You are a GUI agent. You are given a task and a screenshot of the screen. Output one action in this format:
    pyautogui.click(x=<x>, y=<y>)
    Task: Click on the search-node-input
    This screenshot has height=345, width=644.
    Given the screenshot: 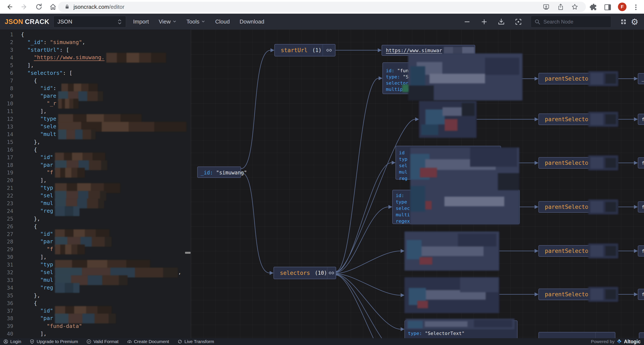 What is the action you would take?
    pyautogui.click(x=573, y=22)
    